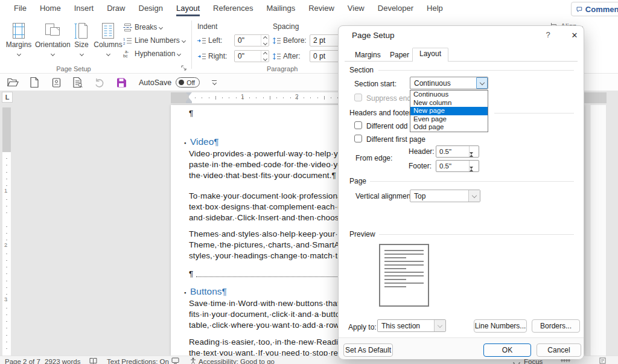  Describe the element at coordinates (154, 40) in the screenshot. I see `line-numbers-button: 12 Line Numbers` at that location.